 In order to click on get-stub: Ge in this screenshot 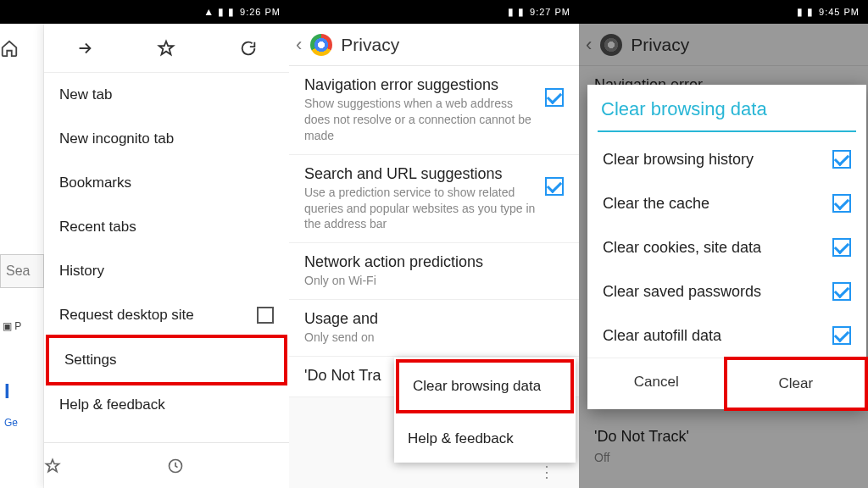, I will do `click(11, 423)`.